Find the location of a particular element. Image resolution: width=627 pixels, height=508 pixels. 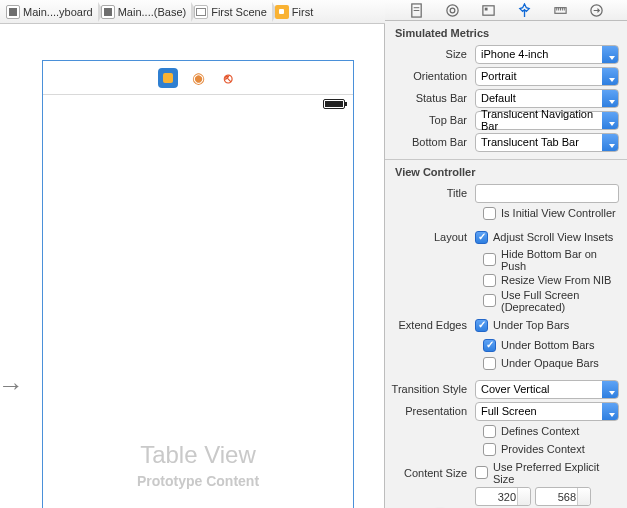

use-preferred-size-label: Use Preferred Explicit Size is located at coordinates (556, 473).